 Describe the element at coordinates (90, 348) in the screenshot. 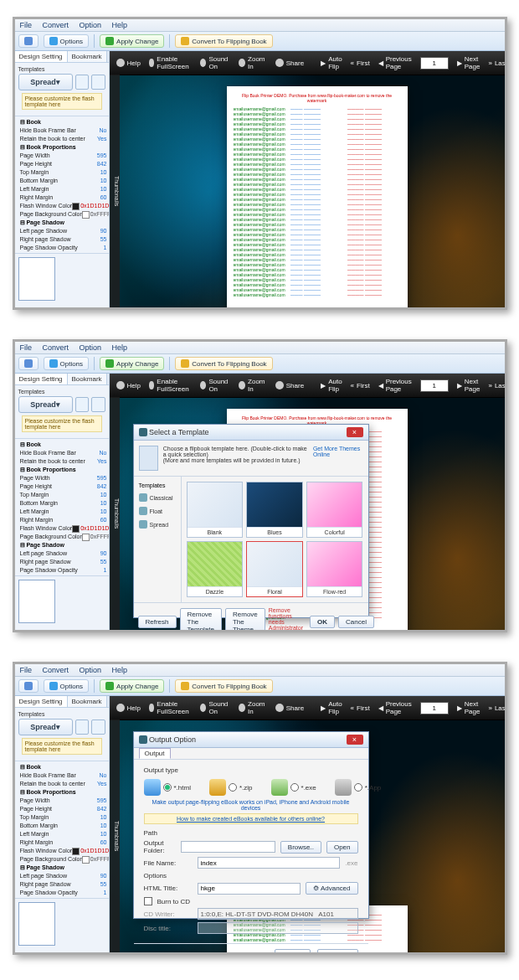

I see `menu-option: Option` at that location.